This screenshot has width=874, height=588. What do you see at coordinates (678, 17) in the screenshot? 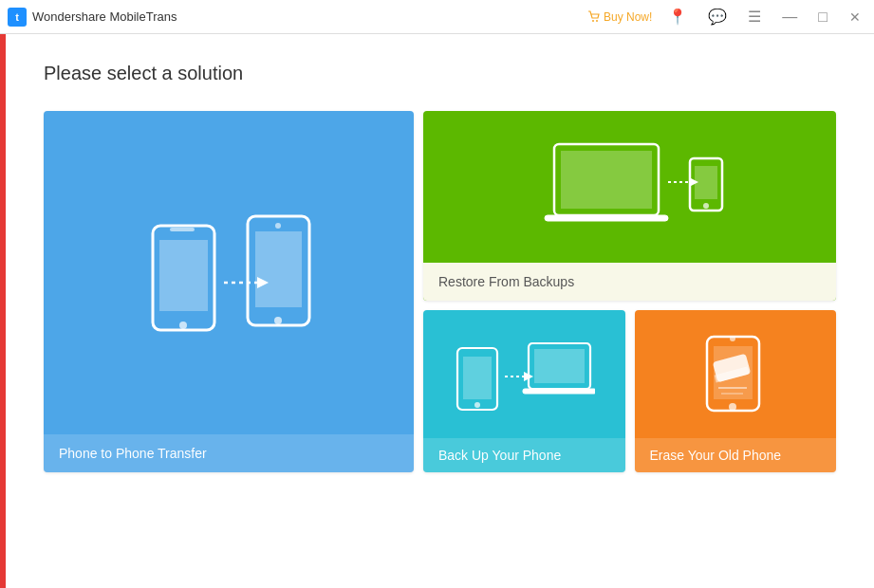
I see `location-icon: 📍` at bounding box center [678, 17].